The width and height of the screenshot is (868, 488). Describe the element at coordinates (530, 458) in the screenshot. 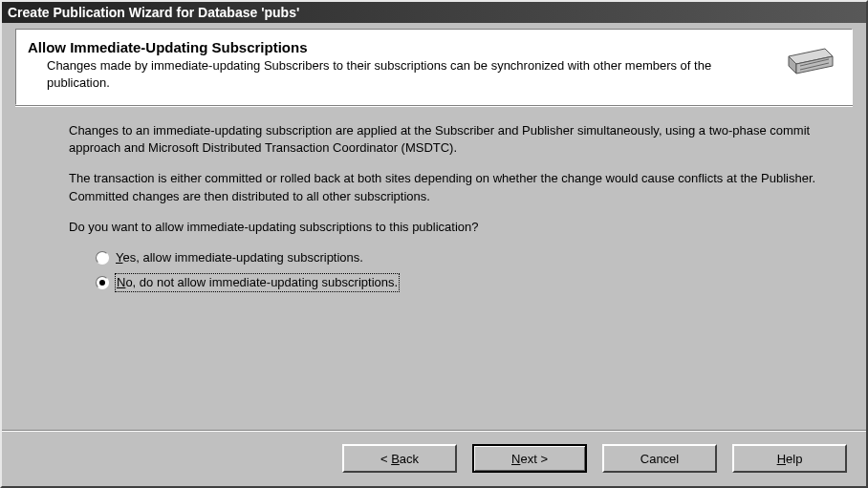

I see `next-button: Next >` at that location.